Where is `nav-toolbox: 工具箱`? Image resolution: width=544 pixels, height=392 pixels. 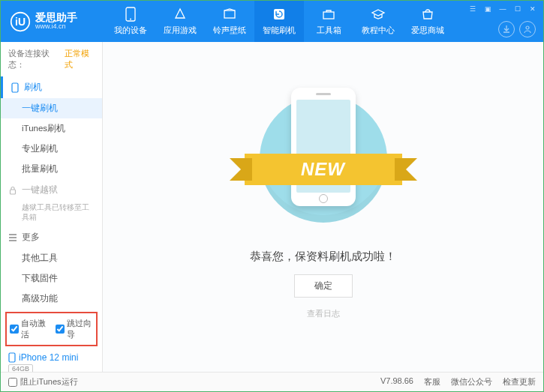 nav-toolbox: 工具箱 is located at coordinates (329, 21).